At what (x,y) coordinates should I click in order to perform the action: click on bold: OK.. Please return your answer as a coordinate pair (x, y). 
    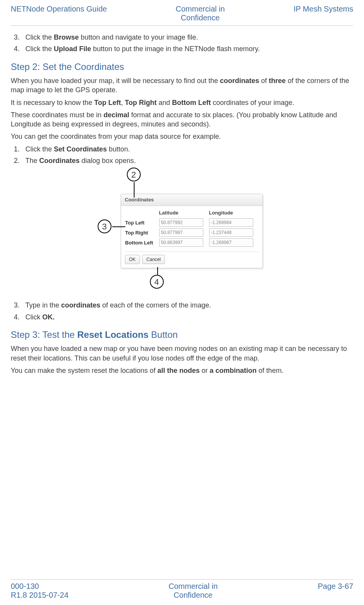
    Looking at the image, I should click on (48, 317).